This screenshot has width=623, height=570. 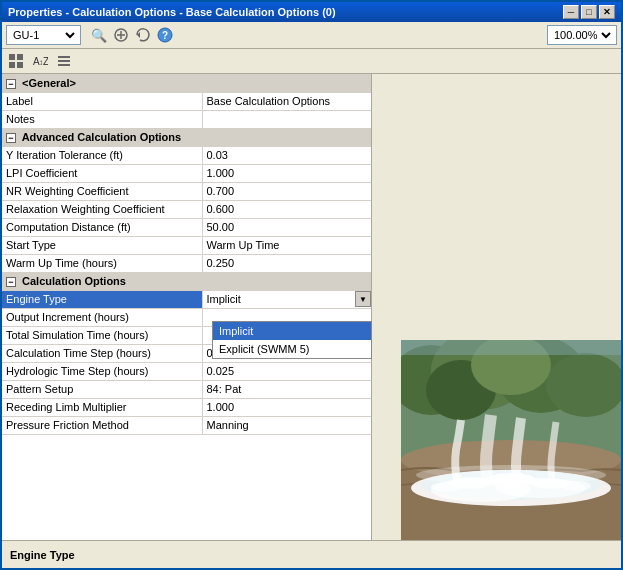 What do you see at coordinates (99, 35) in the screenshot?
I see `search-icon: 🔍` at bounding box center [99, 35].